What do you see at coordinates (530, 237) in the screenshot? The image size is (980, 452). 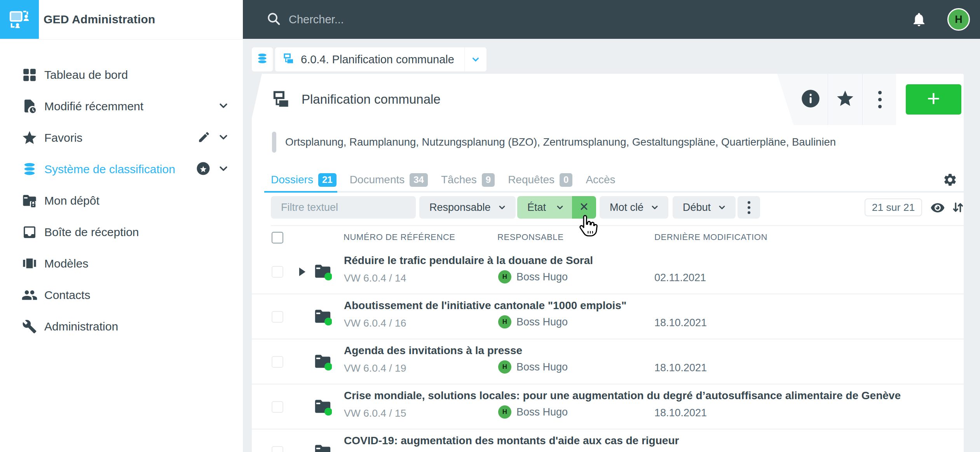 I see `column-header-responsable: RESPONSABLE` at bounding box center [530, 237].